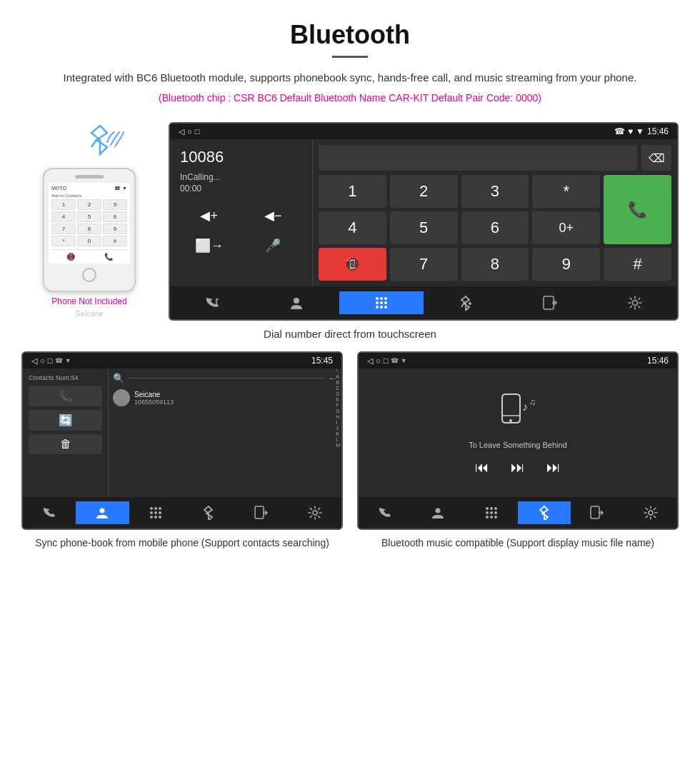  Describe the element at coordinates (370, 361) in the screenshot. I see `music-back-icon: ◁` at that location.